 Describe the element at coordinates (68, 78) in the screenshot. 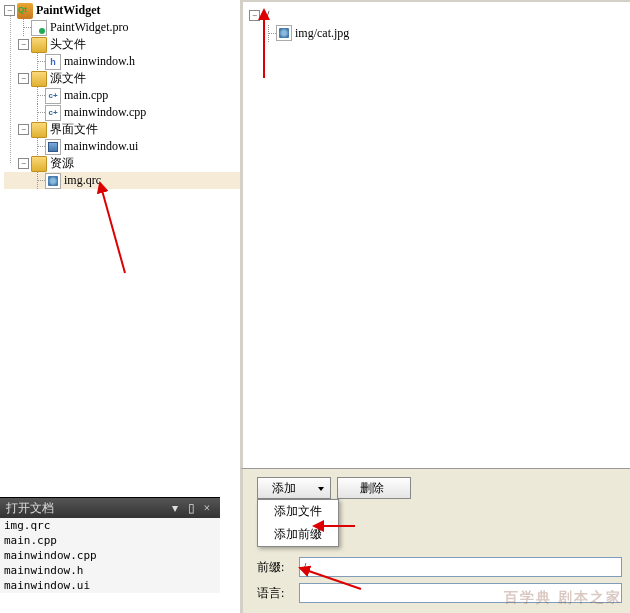

I see `tree-label: 源文件` at that location.